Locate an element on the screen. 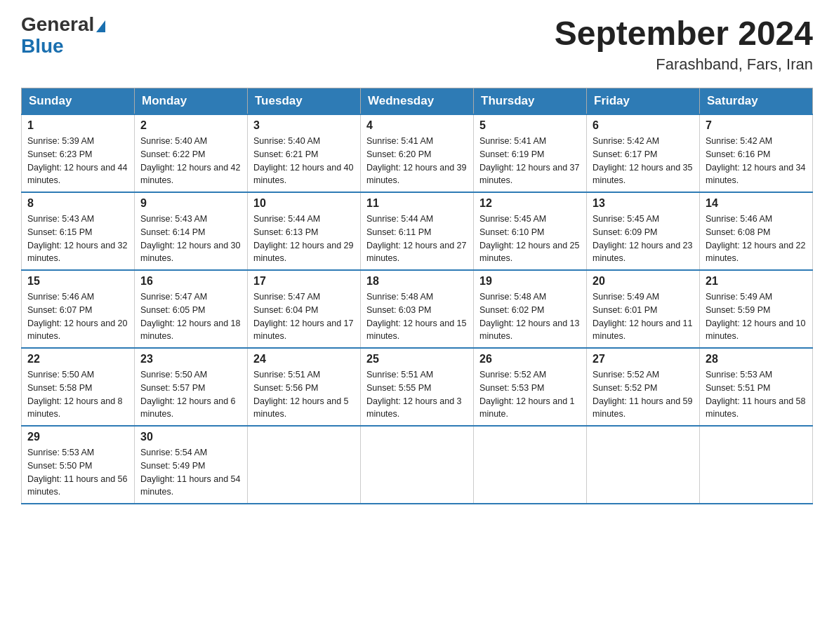 The height and width of the screenshot is (644, 834). calendar-week-row-5: 29 Sunrise: 5:53 AMSunset: 5:50 PMDaylig… is located at coordinates (417, 464).